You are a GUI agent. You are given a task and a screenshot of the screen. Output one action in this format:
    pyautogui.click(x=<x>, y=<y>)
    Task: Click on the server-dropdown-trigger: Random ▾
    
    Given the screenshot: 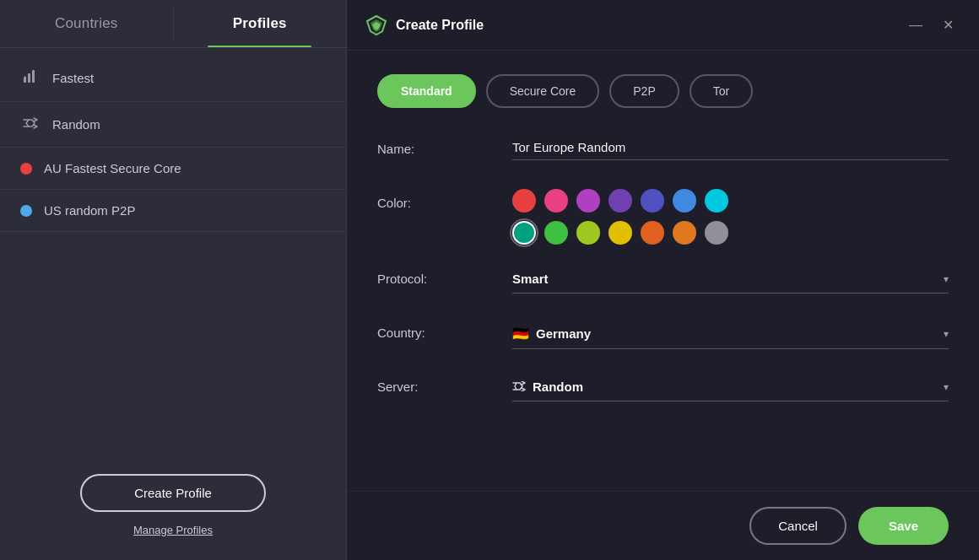 What is the action you would take?
    pyautogui.click(x=731, y=387)
    